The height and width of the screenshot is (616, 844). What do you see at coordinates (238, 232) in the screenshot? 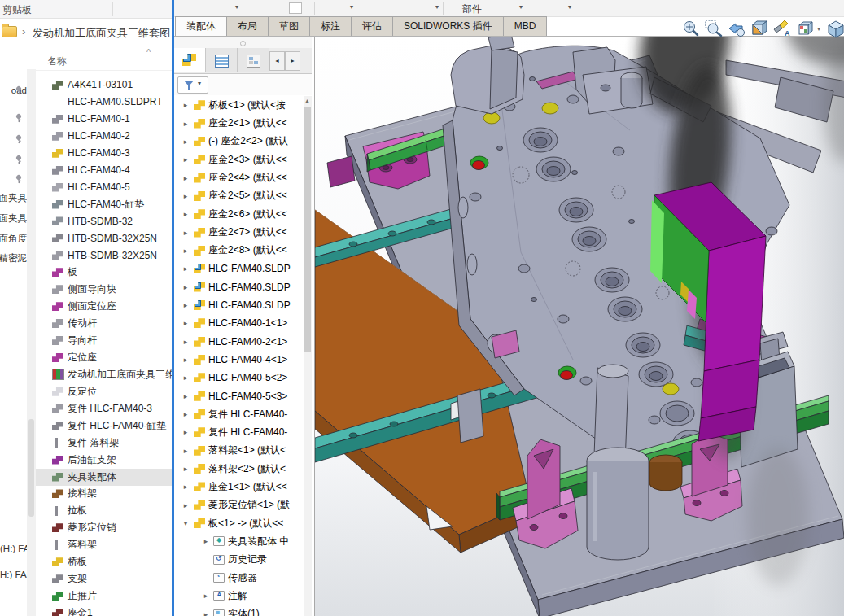
I see `tree-row: ▸座金2<7> (默认<<` at bounding box center [238, 232].